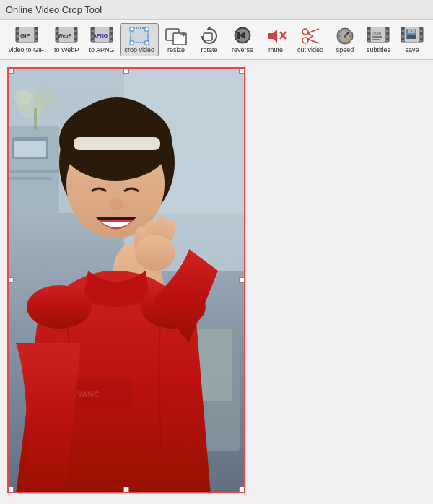  I want to click on film-gif-icon: GIF, so click(27, 36).